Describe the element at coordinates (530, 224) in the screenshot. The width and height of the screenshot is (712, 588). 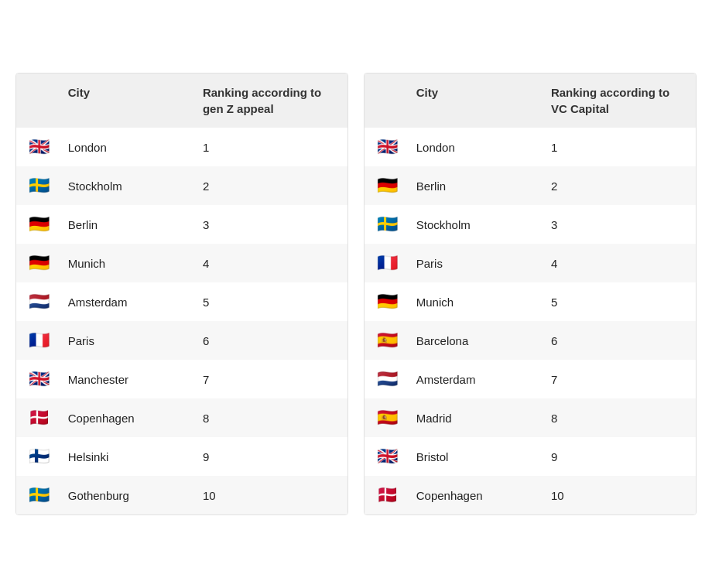
I see `table-row: 🇸🇪Stockholm3` at that location.